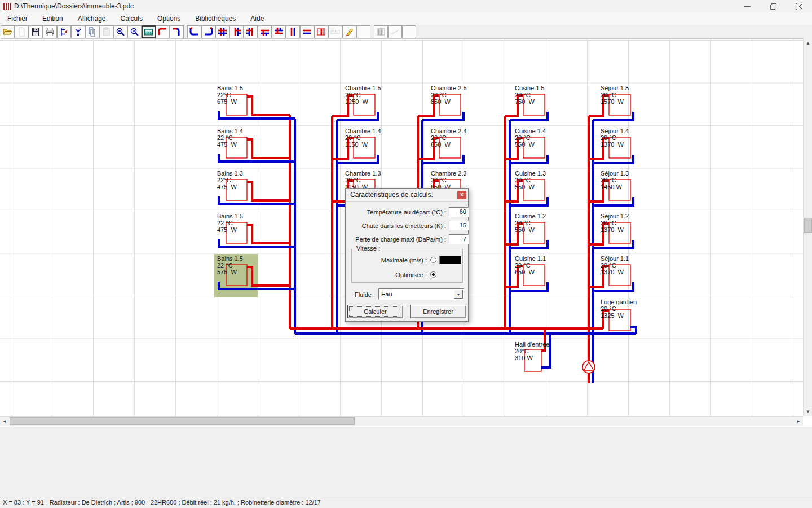 This screenshot has height=508, width=812. I want to click on optimisee-label: Optimisée :, so click(379, 275).